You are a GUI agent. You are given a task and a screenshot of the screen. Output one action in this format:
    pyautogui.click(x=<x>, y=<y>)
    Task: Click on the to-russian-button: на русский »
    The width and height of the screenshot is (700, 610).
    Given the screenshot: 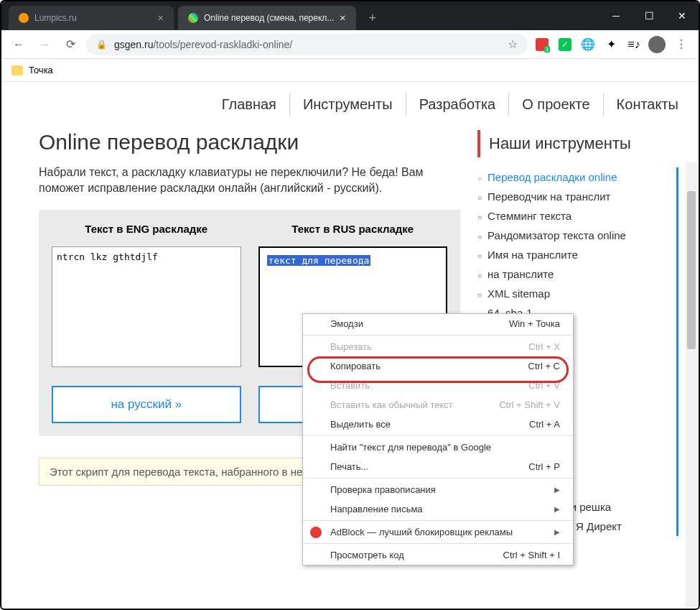 What is the action you would take?
    pyautogui.click(x=146, y=405)
    